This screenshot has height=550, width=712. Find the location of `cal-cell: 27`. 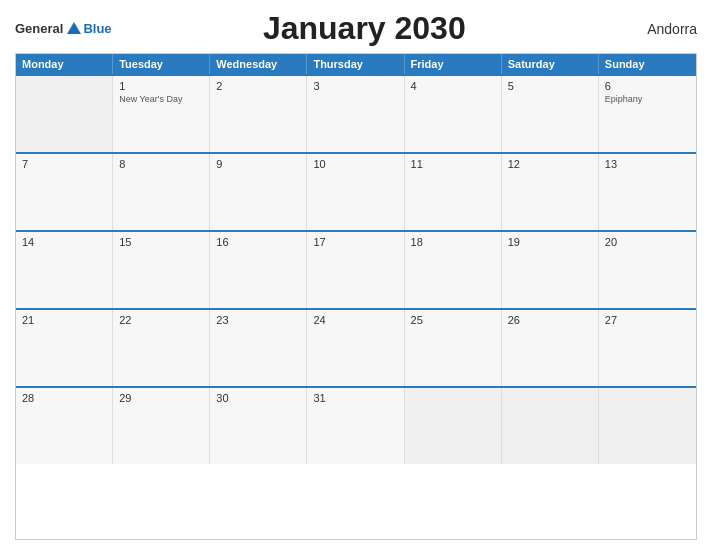

cal-cell: 27 is located at coordinates (648, 348).